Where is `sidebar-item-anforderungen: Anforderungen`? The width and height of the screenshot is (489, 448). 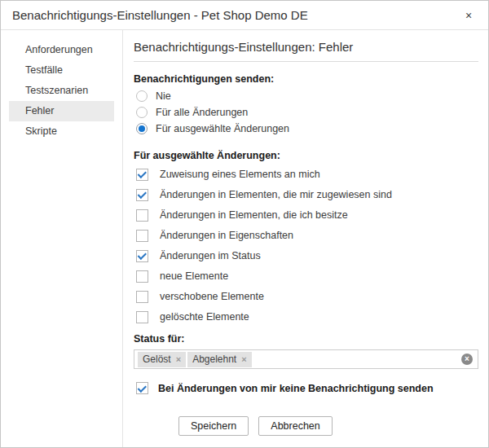 sidebar-item-anforderungen: Anforderungen is located at coordinates (62, 51).